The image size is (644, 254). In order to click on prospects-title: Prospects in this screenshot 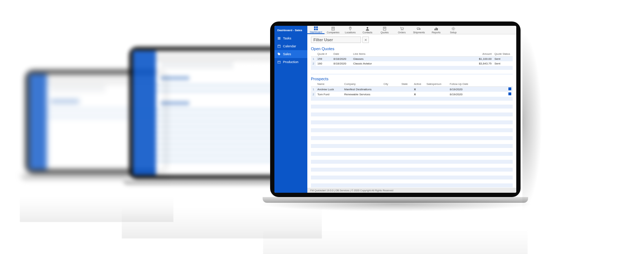, I will do `click(412, 79)`.